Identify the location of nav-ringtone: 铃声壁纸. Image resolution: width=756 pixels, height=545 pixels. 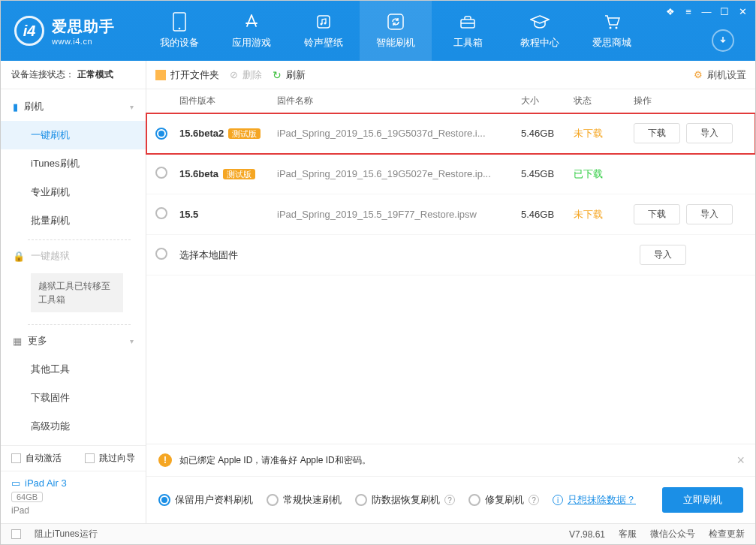
(324, 31).